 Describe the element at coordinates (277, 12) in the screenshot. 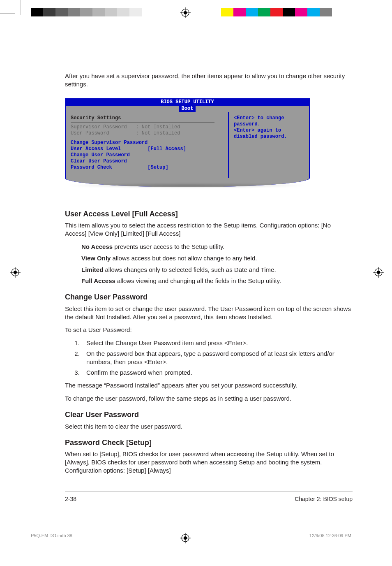

I see `color-bar` at that location.